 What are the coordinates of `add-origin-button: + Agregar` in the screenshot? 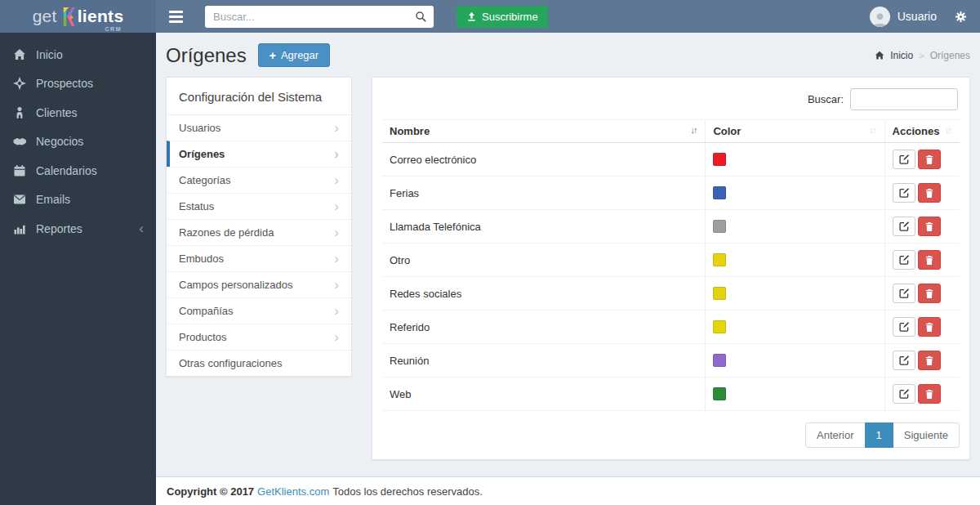 It's located at (294, 56).